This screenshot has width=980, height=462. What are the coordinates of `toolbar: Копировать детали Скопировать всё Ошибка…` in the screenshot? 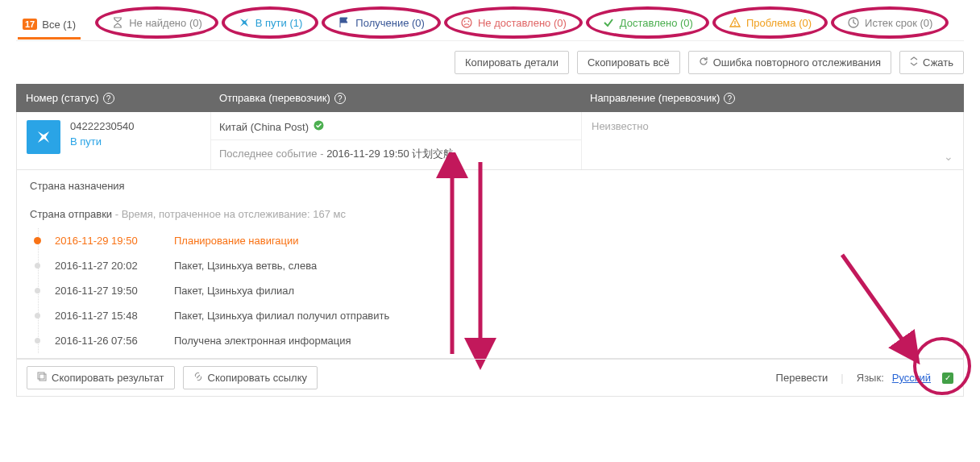 It's located at (490, 63).